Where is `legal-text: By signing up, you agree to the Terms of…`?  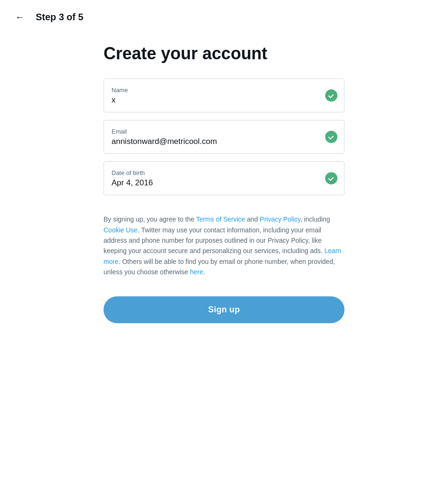
legal-text: By signing up, you agree to the Terms of… is located at coordinates (224, 246).